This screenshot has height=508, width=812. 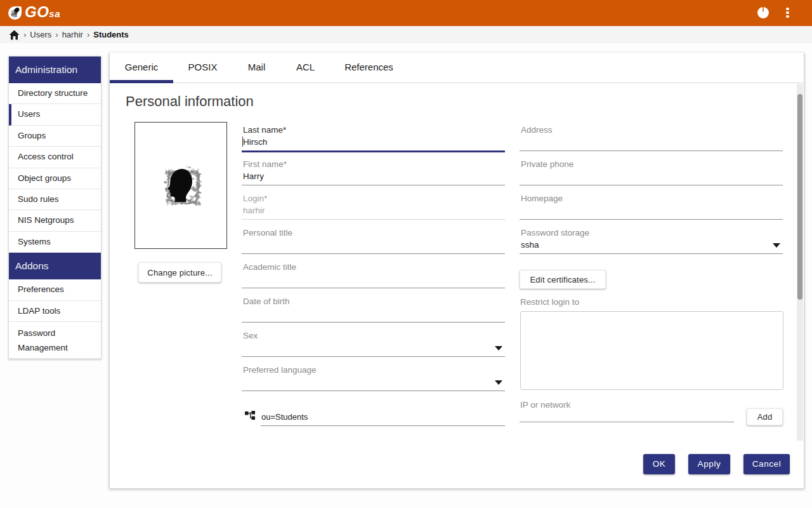 What do you see at coordinates (373, 382) in the screenshot?
I see `field-preferred-language: Preferred language` at bounding box center [373, 382].